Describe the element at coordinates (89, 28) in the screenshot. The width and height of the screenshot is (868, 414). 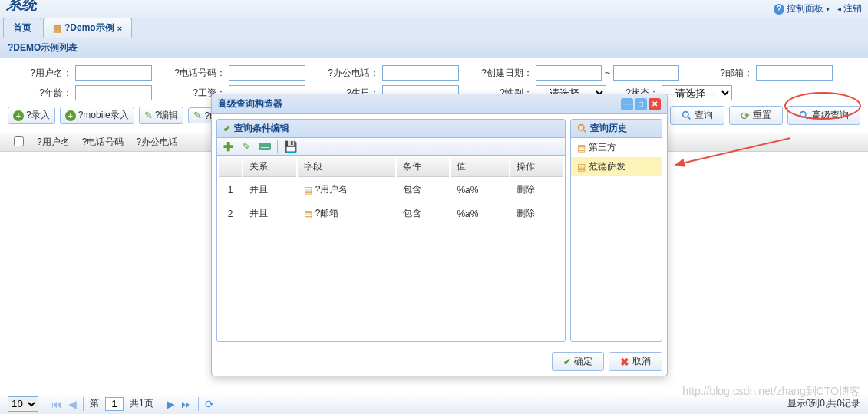
I see `tab-demo-label: ?Demo示例` at that location.